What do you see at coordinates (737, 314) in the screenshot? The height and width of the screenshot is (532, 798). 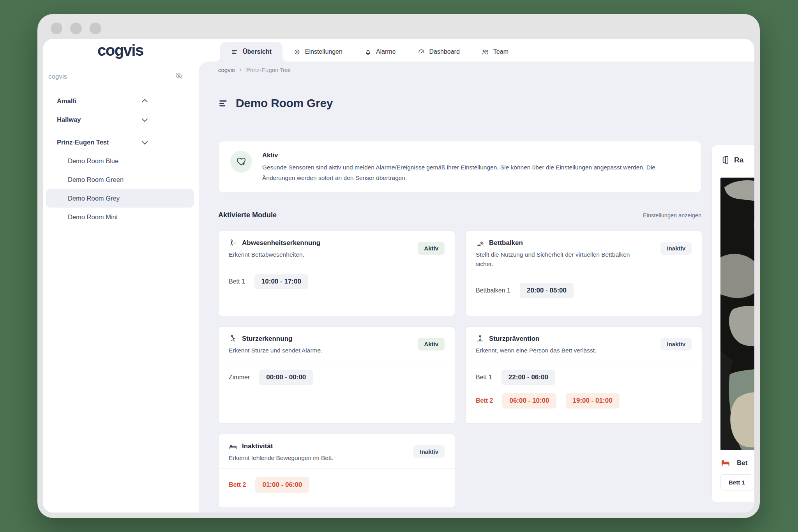 I see `depth-camera-image` at bounding box center [737, 314].